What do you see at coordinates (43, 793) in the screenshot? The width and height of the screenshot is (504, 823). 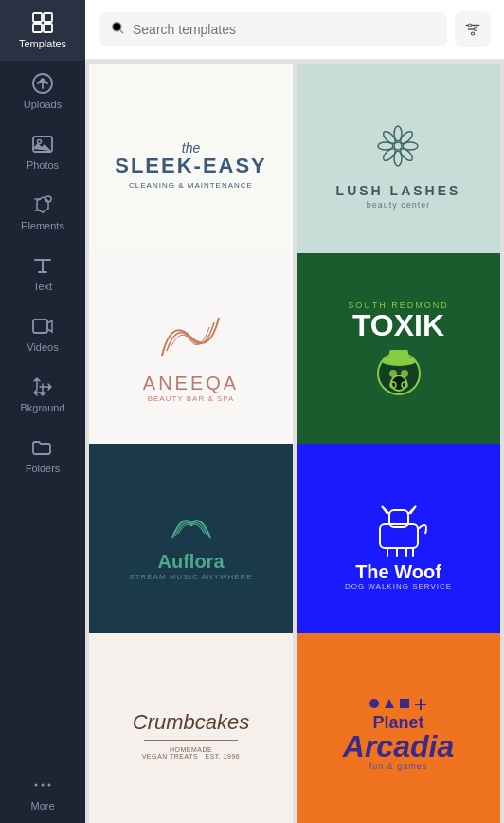 I see `sidebar-item-more: More` at bounding box center [43, 793].